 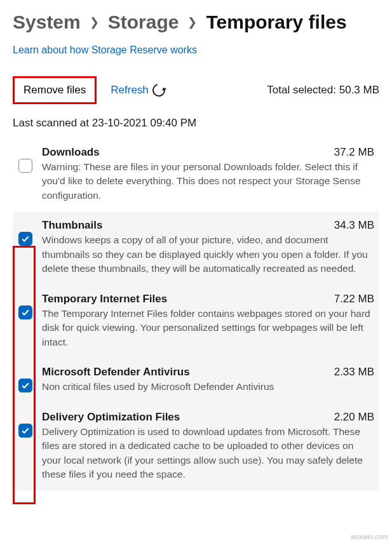 What do you see at coordinates (196, 248) in the screenshot?
I see `list-item: Thumbnails34.3 MBWindows keeps a copy of…` at bounding box center [196, 248].